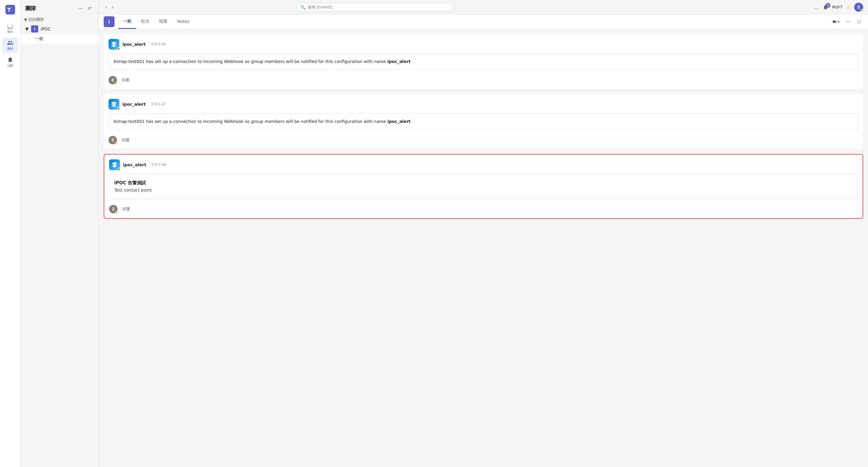 The height and width of the screenshot is (467, 868). I want to click on user-avatar: Z, so click(859, 7).